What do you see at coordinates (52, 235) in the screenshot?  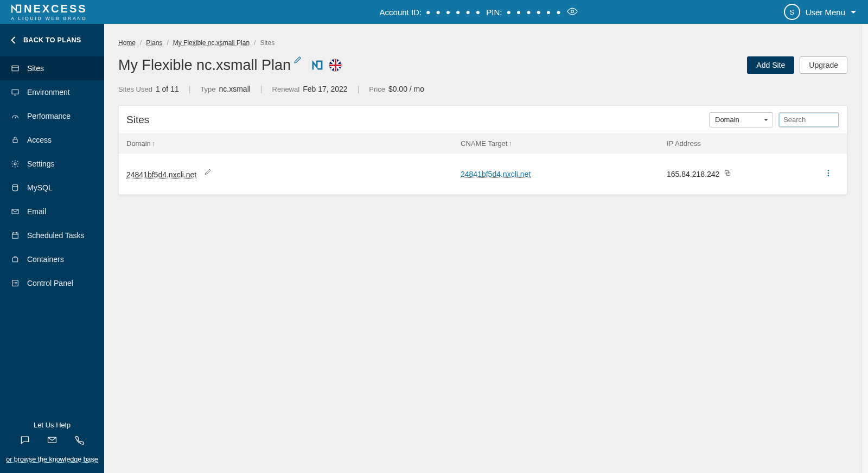 I see `sidebar-item-scheduled-tasks: Scheduled Tasks` at bounding box center [52, 235].